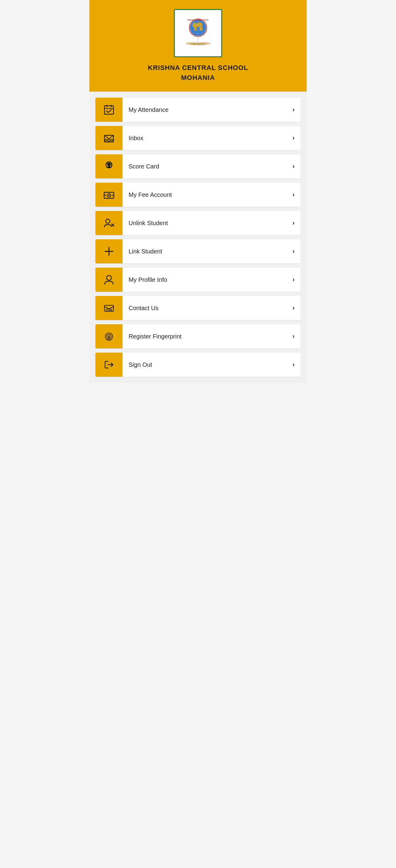 This screenshot has width=396, height=868. Describe the element at coordinates (198, 308) in the screenshot. I see `menu-item-contact: Contact Us ›` at that location.